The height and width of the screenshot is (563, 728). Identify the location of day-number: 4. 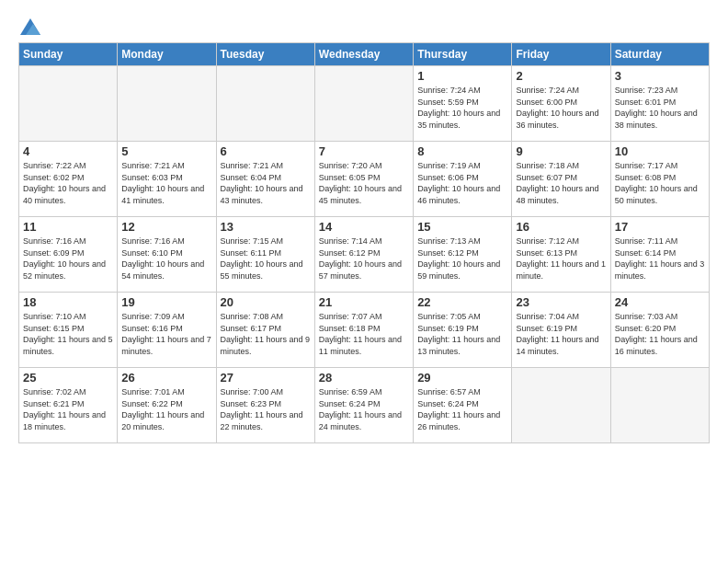
(68, 151).